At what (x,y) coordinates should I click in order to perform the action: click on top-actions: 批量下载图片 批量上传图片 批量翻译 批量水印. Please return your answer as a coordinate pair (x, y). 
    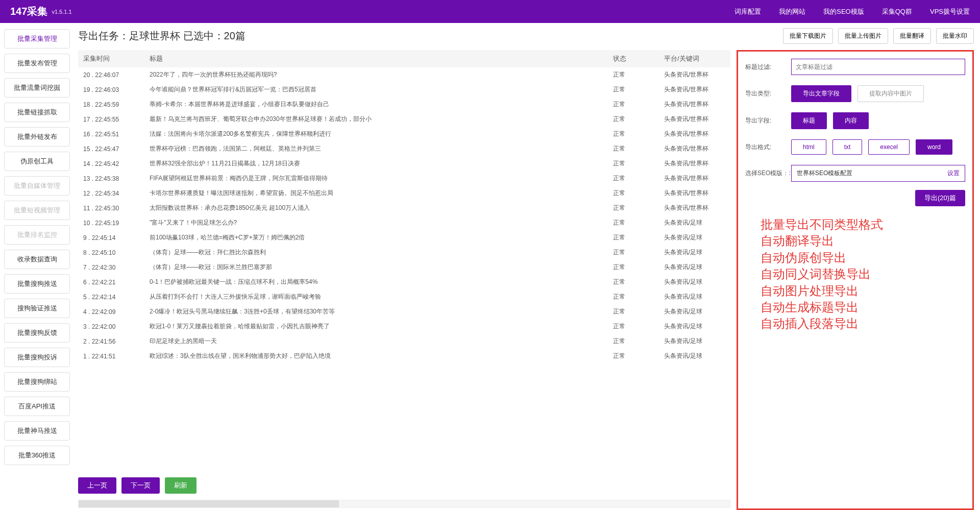
    Looking at the image, I should click on (878, 36).